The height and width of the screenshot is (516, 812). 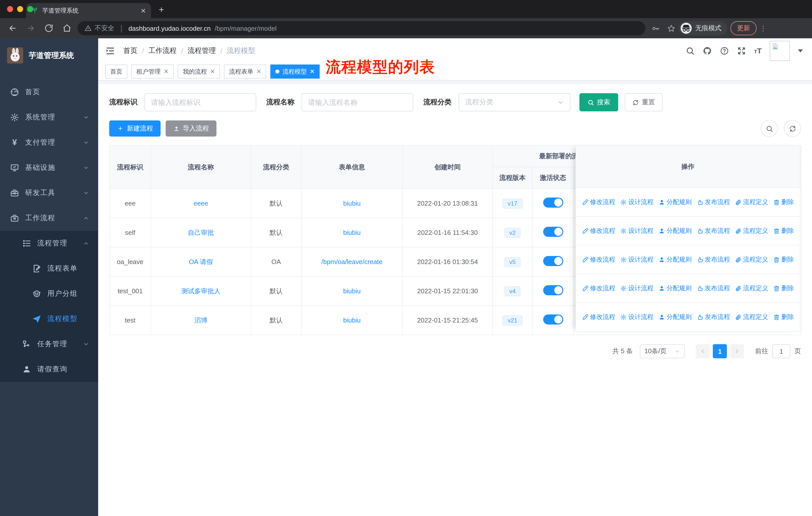 What do you see at coordinates (163, 51) in the screenshot?
I see `breadcrumb-workflow: 工作流程` at bounding box center [163, 51].